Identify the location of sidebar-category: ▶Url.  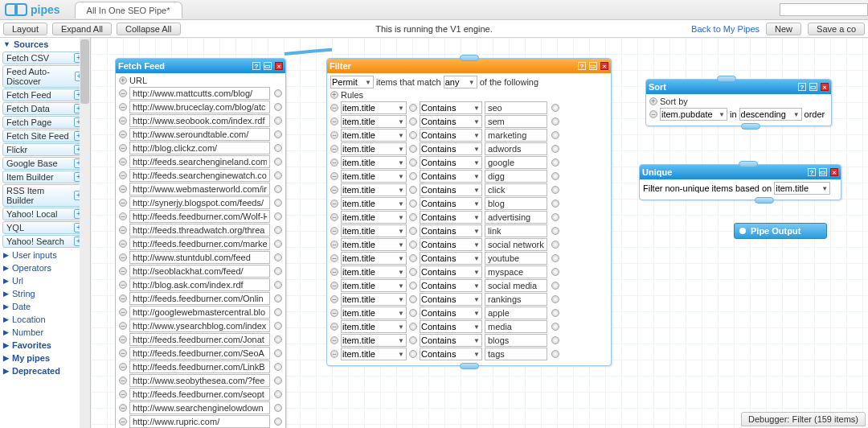
(45, 281).